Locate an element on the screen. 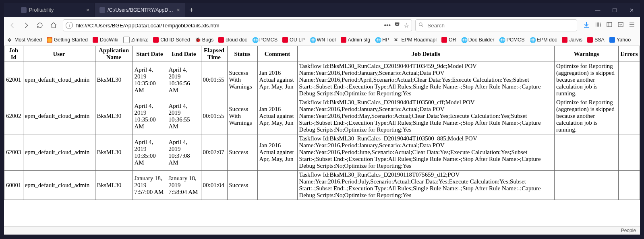 The width and height of the screenshot is (644, 239). window-controls: — ☐ ✕ is located at coordinates (615, 10).